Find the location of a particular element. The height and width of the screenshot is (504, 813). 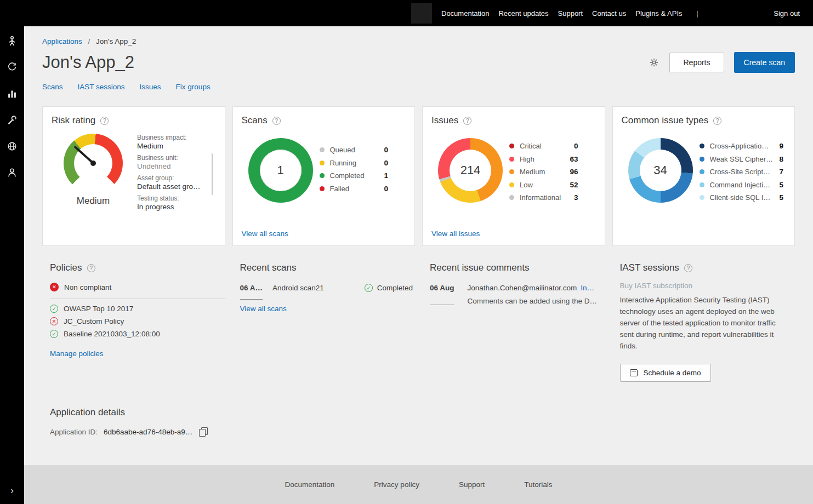

common-issue-types-help-icon: ? is located at coordinates (717, 121).